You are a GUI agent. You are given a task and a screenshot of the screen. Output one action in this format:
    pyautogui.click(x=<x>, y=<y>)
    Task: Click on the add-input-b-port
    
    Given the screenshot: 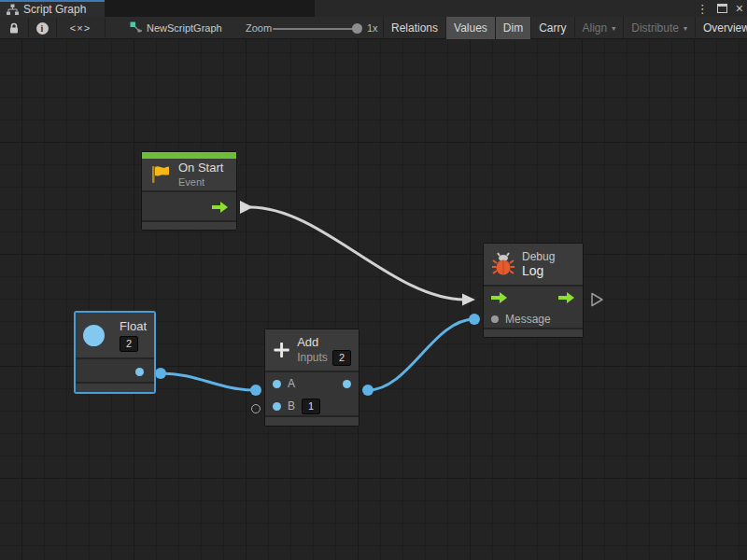 What is the action you would take?
    pyautogui.click(x=276, y=407)
    